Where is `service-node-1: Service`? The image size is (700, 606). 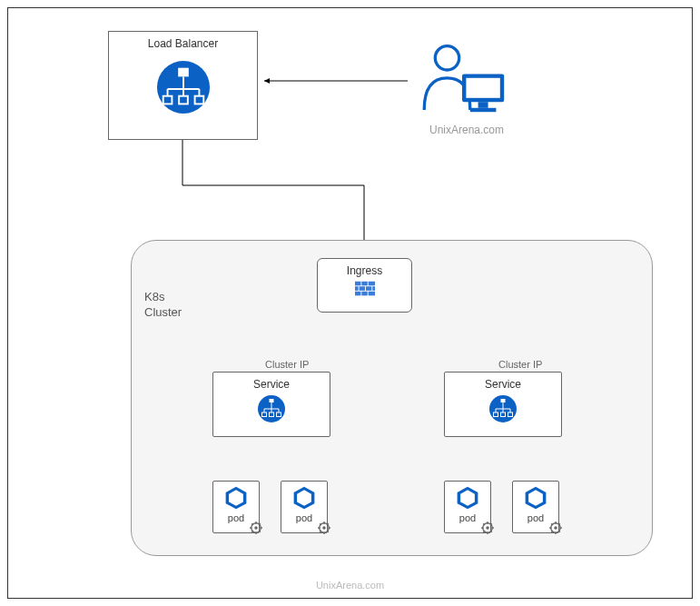 service-node-1: Service is located at coordinates (271, 404).